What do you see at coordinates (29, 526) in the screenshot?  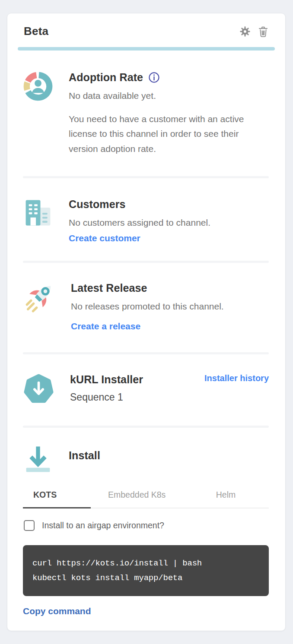 I see `airgap-checkbox` at bounding box center [29, 526].